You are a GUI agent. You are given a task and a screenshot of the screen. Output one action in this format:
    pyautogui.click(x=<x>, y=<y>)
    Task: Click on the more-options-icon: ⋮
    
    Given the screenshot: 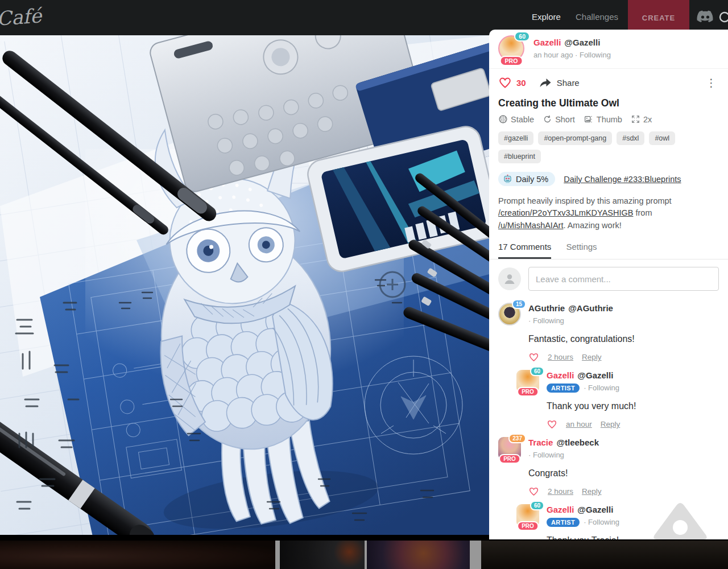 What is the action you would take?
    pyautogui.click(x=711, y=83)
    